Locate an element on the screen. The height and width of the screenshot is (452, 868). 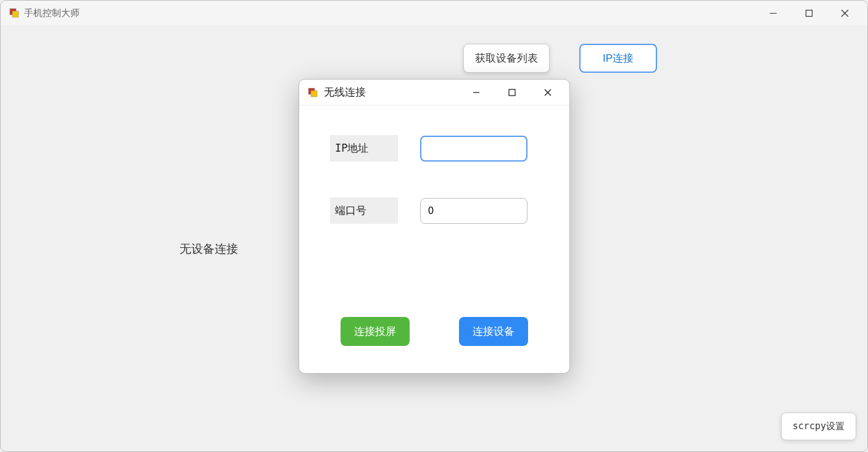
scrcpy-settings-button: scrcpy设置 is located at coordinates (819, 427).